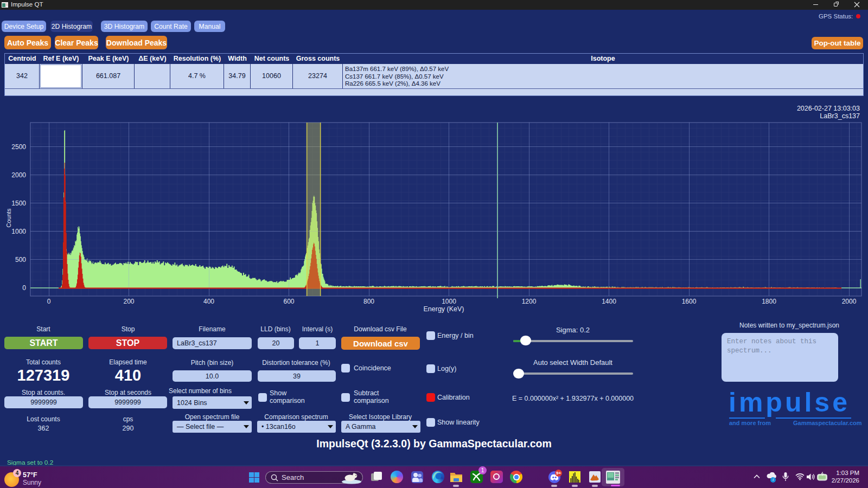 Image resolution: width=868 pixels, height=488 pixels. I want to click on svg-text: 500, so click(21, 260).